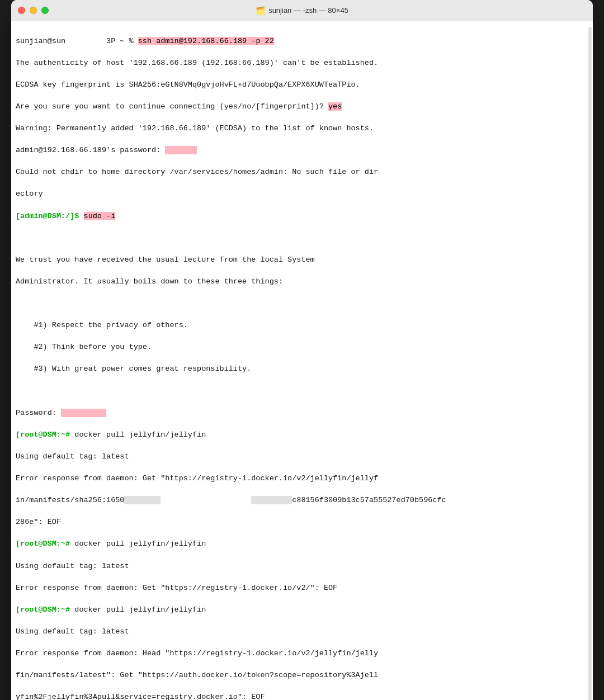  What do you see at coordinates (302, 457) in the screenshot?
I see `line-20: Using default tag: latest` at bounding box center [302, 457].